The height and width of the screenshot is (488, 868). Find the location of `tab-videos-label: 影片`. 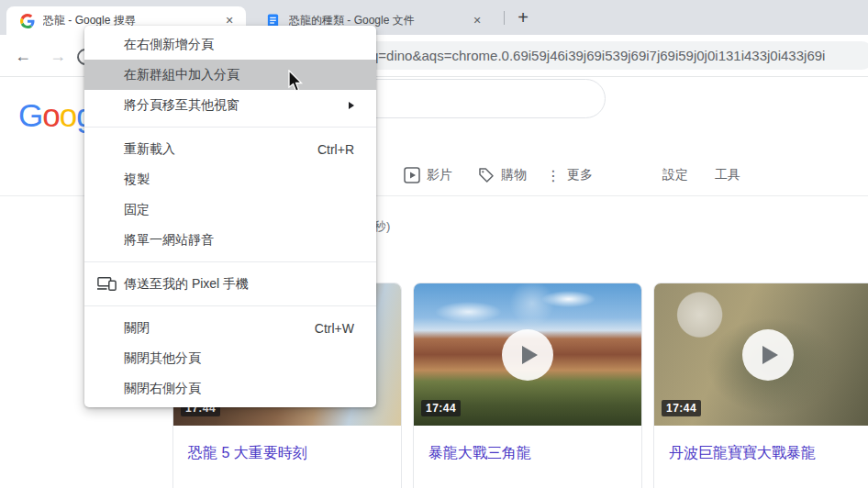

tab-videos-label: 影片 is located at coordinates (440, 175).